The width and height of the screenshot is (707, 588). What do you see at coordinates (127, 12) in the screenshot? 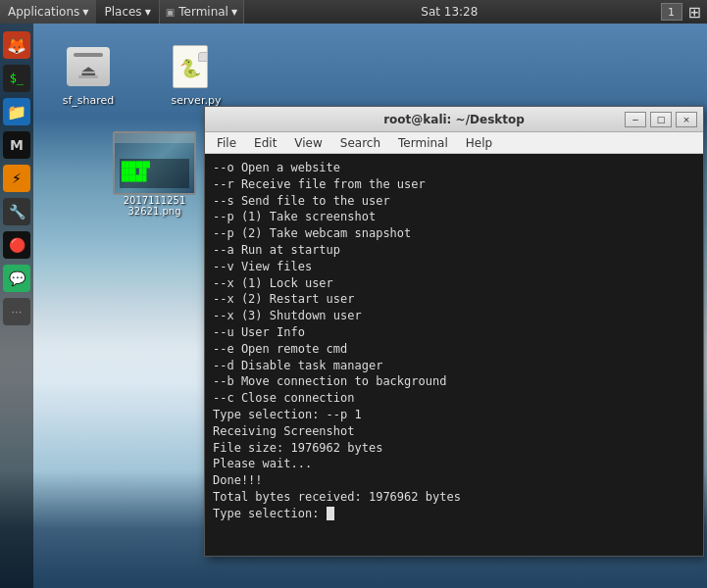
I see `places-menu: Places ▼` at bounding box center [127, 12].